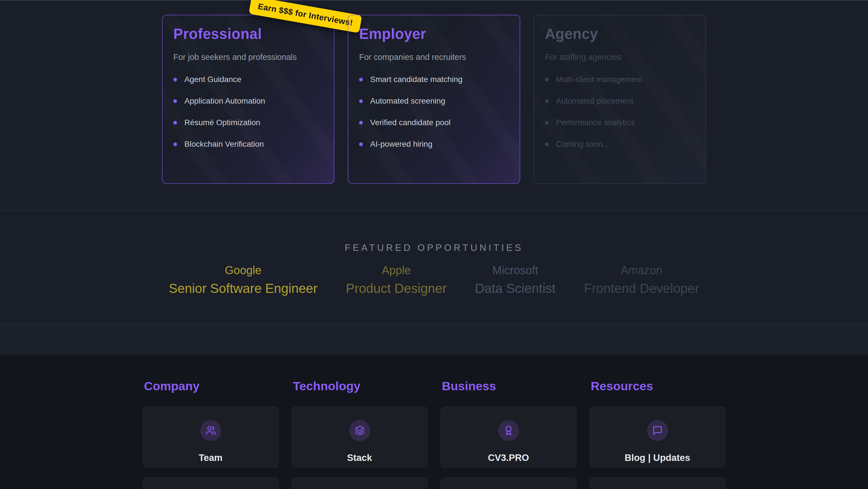 This screenshot has height=489, width=868. I want to click on job-role: Data Scientist, so click(516, 288).